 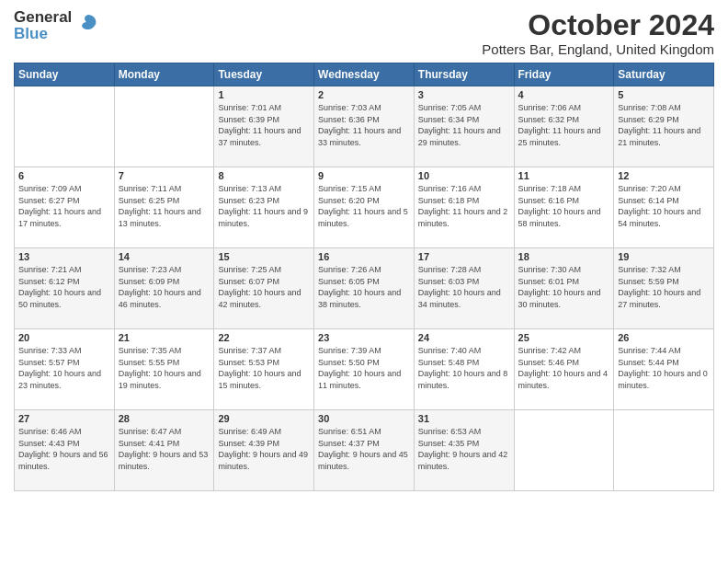 I want to click on calendar-header-row: Sunday Monday Tuesday Wednesday Thursday…, so click(x=364, y=75).